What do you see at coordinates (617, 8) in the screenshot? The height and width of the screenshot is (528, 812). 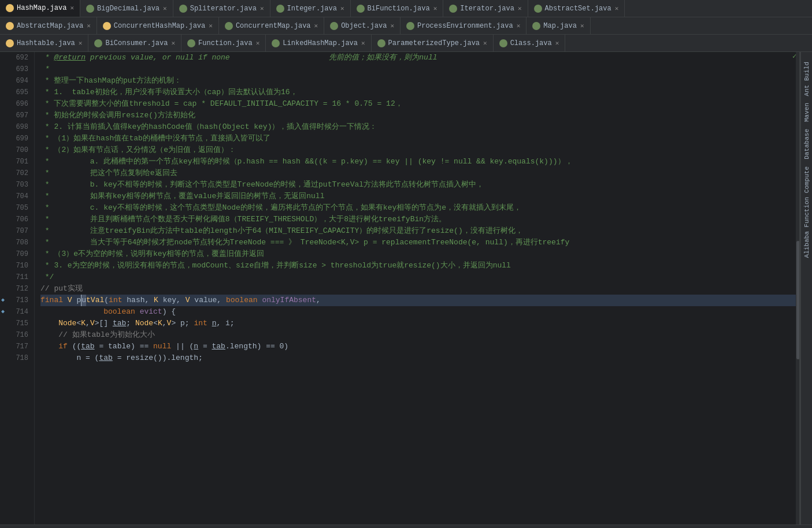 I see `tab-close-abstractset: ✕` at bounding box center [617, 8].